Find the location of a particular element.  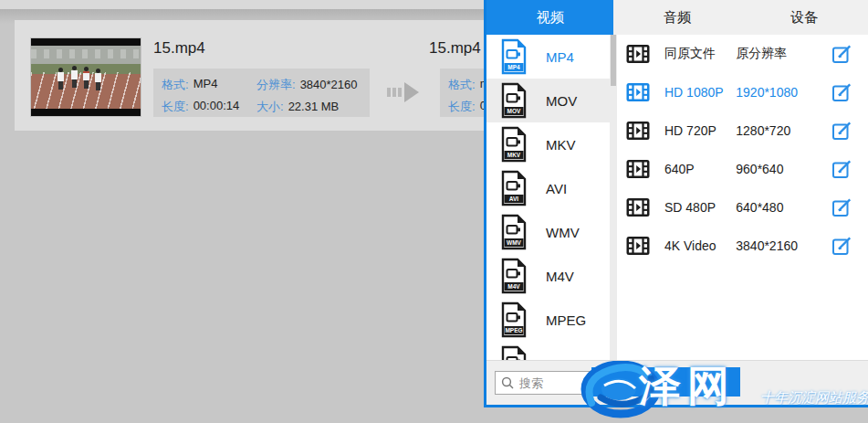

source-file-title: 15.mp4 is located at coordinates (179, 48).